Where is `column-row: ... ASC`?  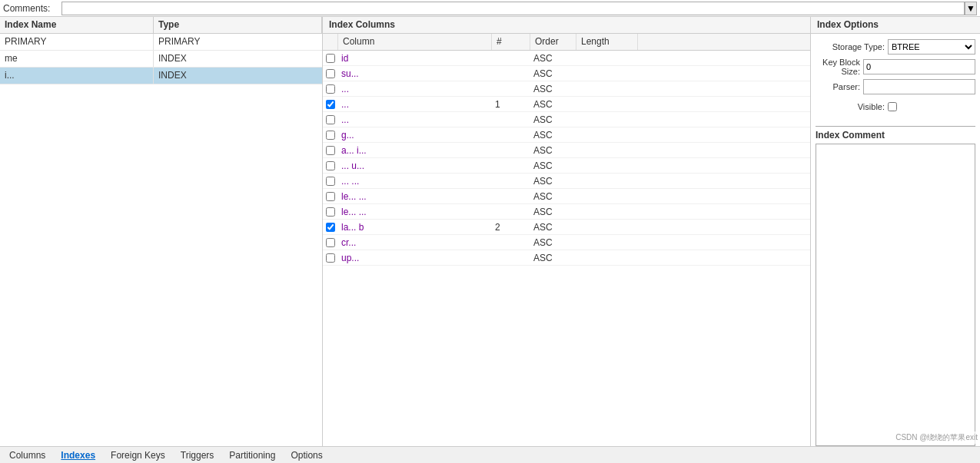
column-row: ... ASC is located at coordinates (566, 120).